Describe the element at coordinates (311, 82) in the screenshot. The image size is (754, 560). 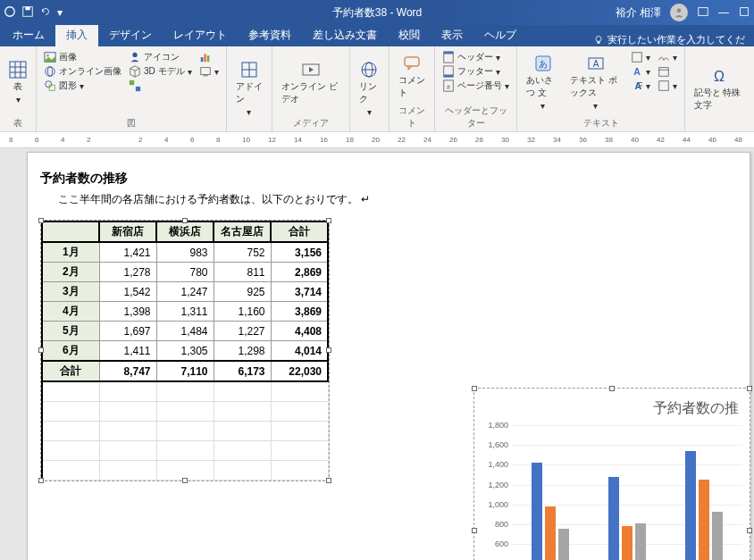
I see `online-video-button: オンライン ビデオ` at that location.